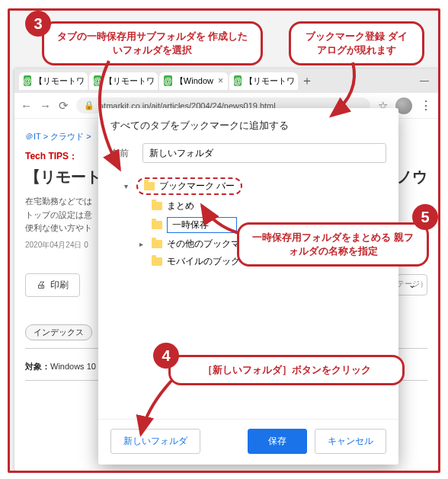  Describe the element at coordinates (197, 186) in the screenshot. I see `tree-label: ブックマーク バー` at that location.